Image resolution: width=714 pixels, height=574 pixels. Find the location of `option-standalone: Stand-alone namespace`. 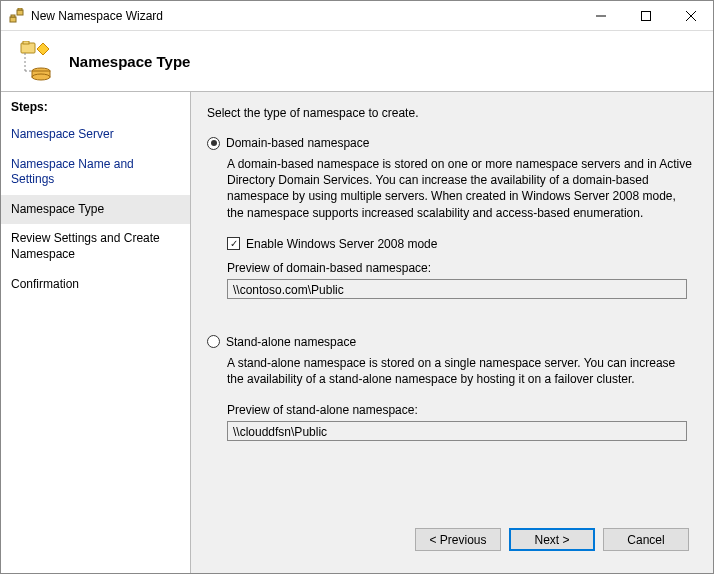

option-standalone: Stand-alone namespace is located at coordinates (450, 342).